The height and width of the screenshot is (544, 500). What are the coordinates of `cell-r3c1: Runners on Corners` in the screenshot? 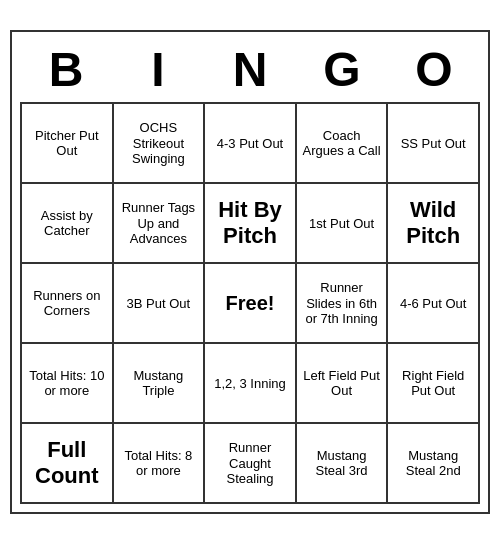 It's located at (68, 304).